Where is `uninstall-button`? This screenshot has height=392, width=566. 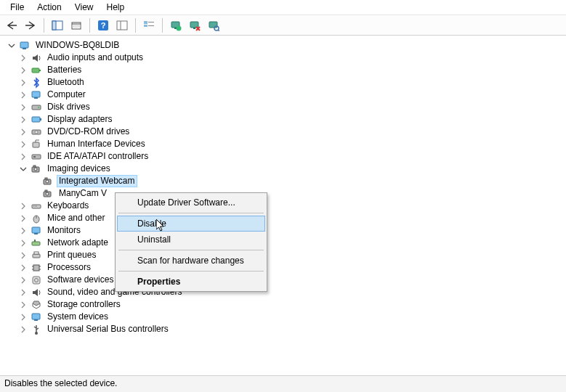 uninstall-button is located at coordinates (195, 25).